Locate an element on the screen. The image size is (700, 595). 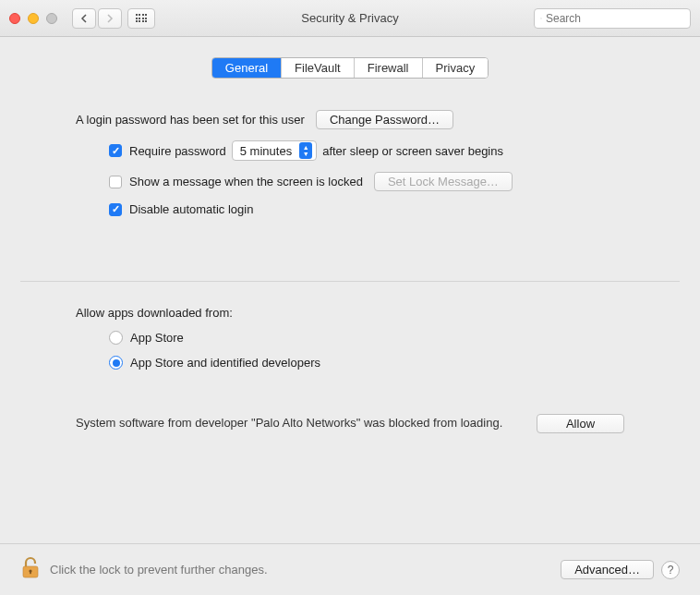
traffic-lights is located at coordinates (33, 18).